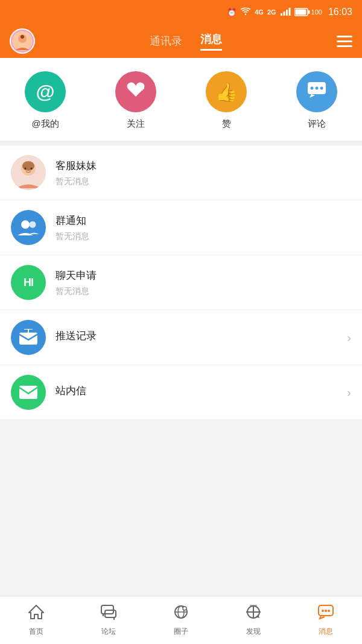  I want to click on comment-label: 评论, so click(317, 124).